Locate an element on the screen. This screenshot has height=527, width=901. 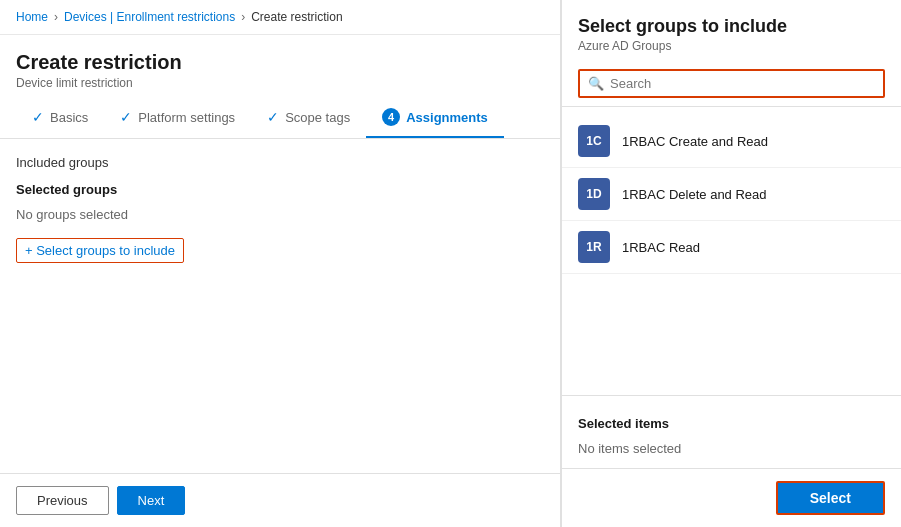
list-item: 1C 1RBAC Create and Read is located at coordinates (732, 142).